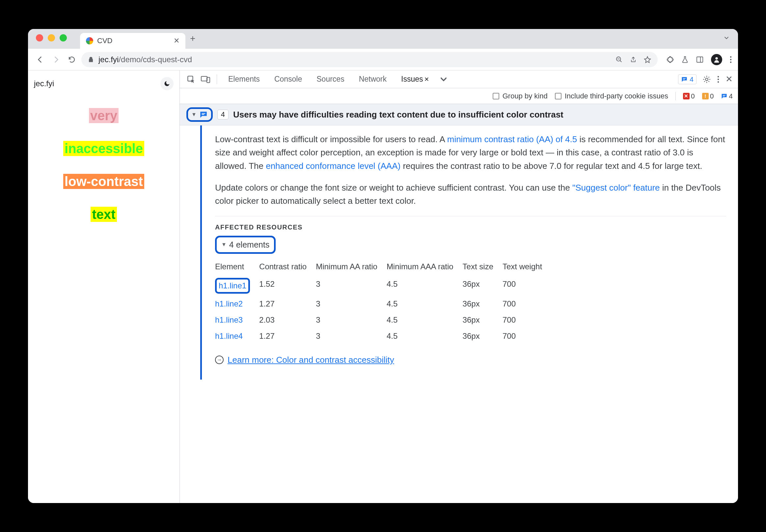 This screenshot has height=532, width=766. What do you see at coordinates (512, 139) in the screenshot?
I see `link-min-contrast: minimum contrast ratio (AA) of 4.5` at bounding box center [512, 139].